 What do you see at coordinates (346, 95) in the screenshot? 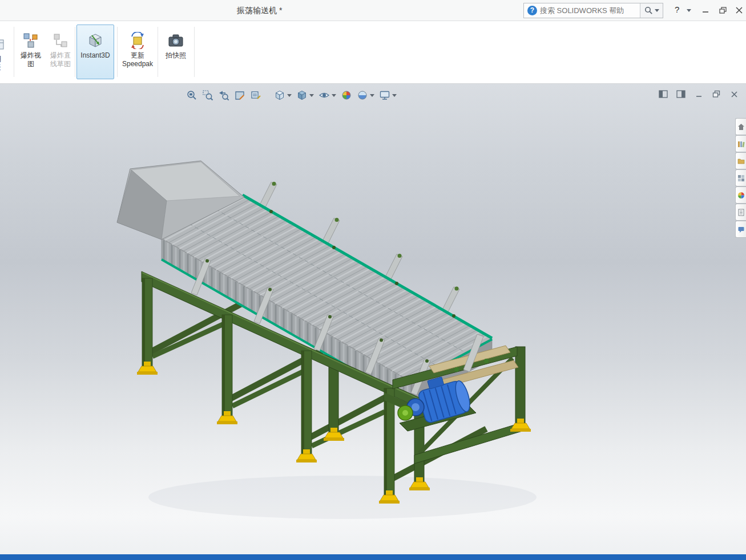
I see `edit-appearance-button` at bounding box center [346, 95].